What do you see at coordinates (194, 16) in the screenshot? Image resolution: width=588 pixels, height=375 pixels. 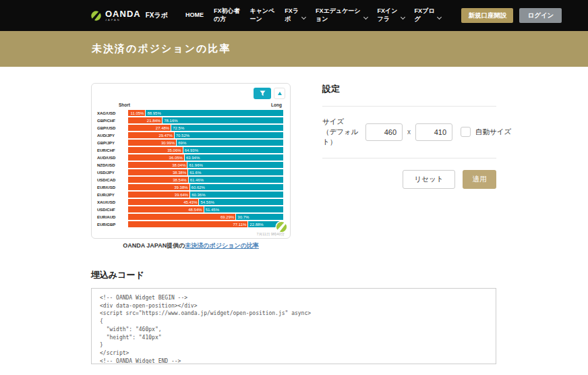 I see `nav-item-0: HOME` at bounding box center [194, 16].